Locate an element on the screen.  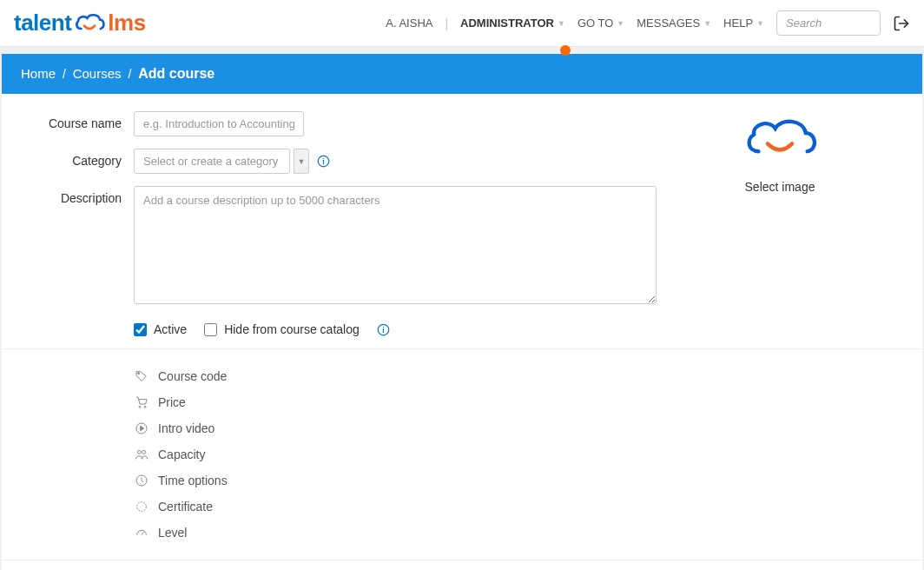
hide-catalog-checkbox is located at coordinates (210, 330).